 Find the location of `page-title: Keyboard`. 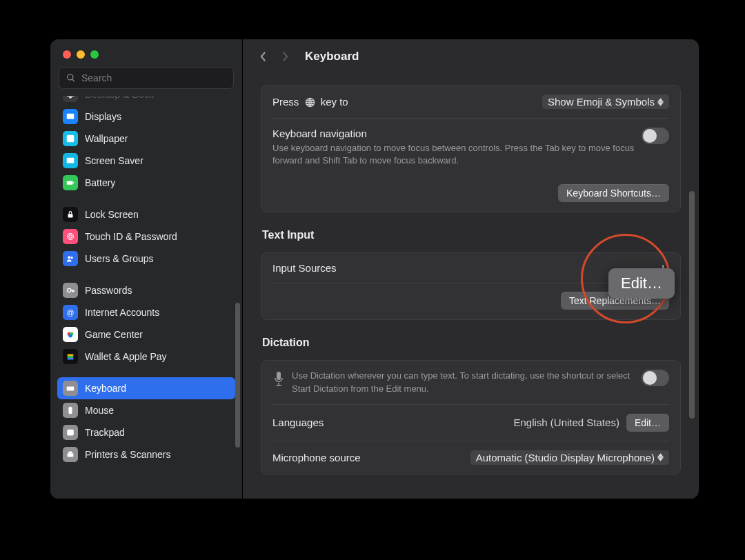

page-title: Keyboard is located at coordinates (332, 57).